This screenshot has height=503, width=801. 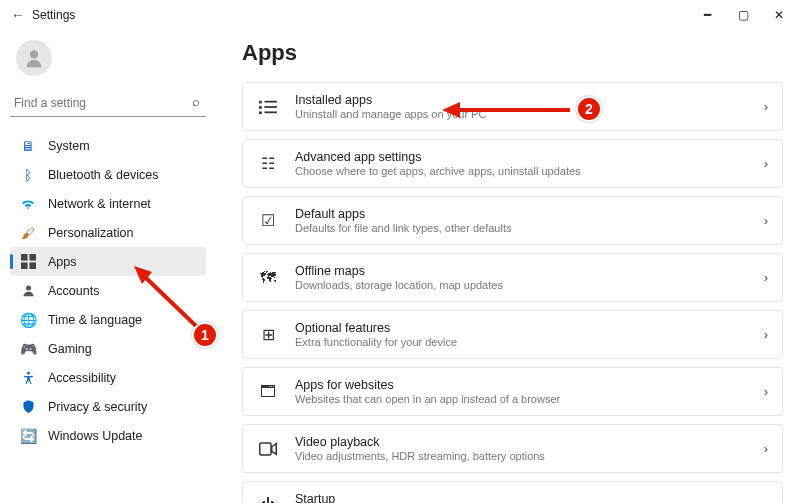 What do you see at coordinates (268, 107) in the screenshot?
I see `list-icon` at bounding box center [268, 107].